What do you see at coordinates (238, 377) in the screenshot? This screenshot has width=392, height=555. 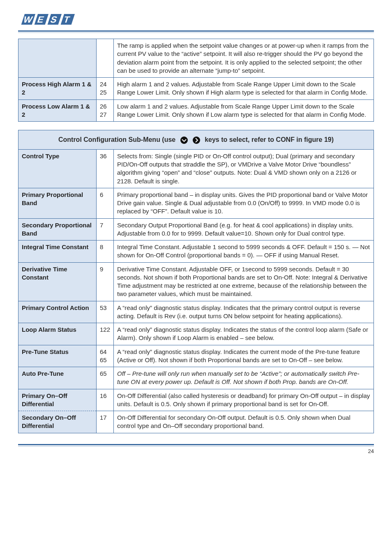 I see `cell: Off – Pre-tune will only run when manual…` at bounding box center [238, 377].